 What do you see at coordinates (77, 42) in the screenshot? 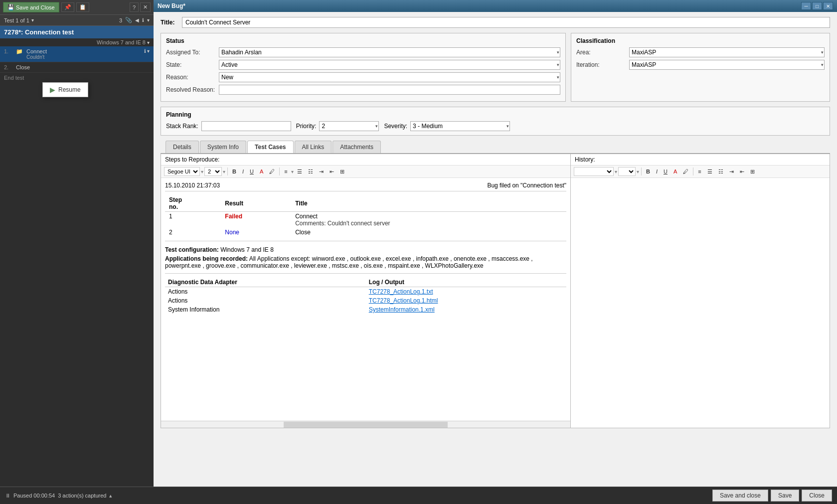
I see `test-subtitle: Windows 7 and IE 8 ▾` at bounding box center [77, 42].